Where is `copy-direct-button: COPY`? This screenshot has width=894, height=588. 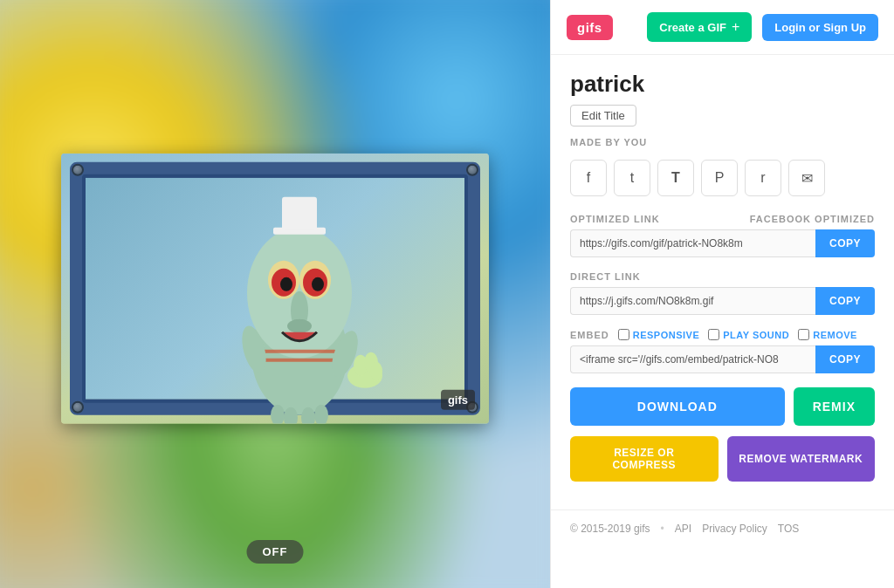
copy-direct-button: COPY is located at coordinates (845, 301).